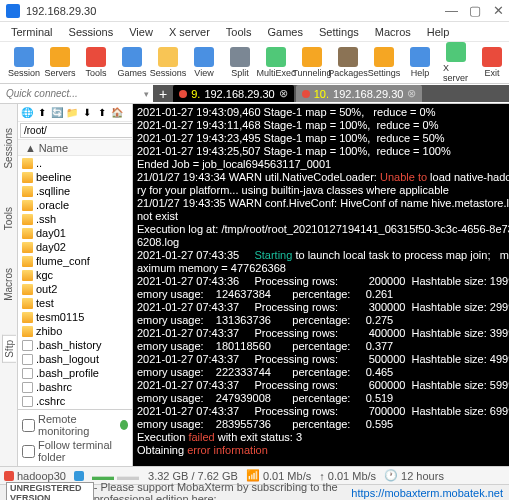 Image resolution: width=509 pixels, height=500 pixels. What do you see at coordinates (75, 282) in the screenshot?
I see `file-list: ..beeline.sqlline.oracle.sshday01day02fl…` at bounding box center [75, 282].